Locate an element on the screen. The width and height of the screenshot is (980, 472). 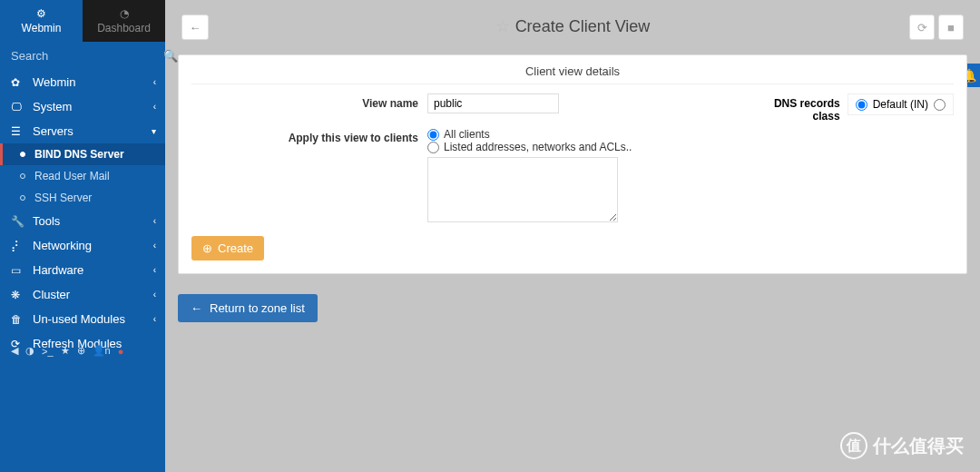
monitor-icon: 🖵 is located at coordinates (18, 107).